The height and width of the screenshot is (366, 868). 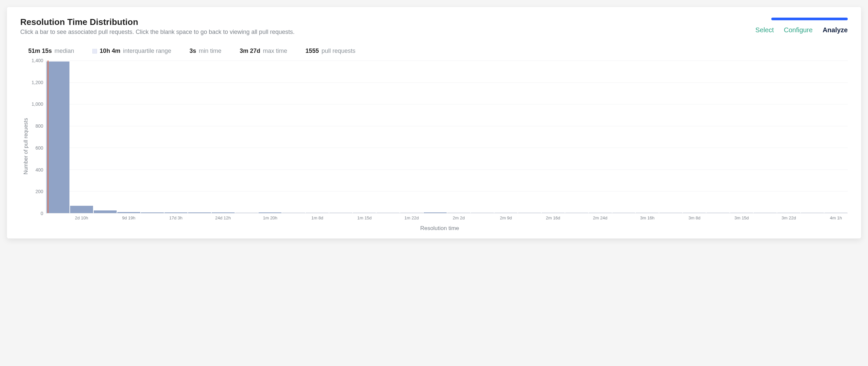 I want to click on tabs-block: Select Configure Analyze, so click(x=802, y=26).